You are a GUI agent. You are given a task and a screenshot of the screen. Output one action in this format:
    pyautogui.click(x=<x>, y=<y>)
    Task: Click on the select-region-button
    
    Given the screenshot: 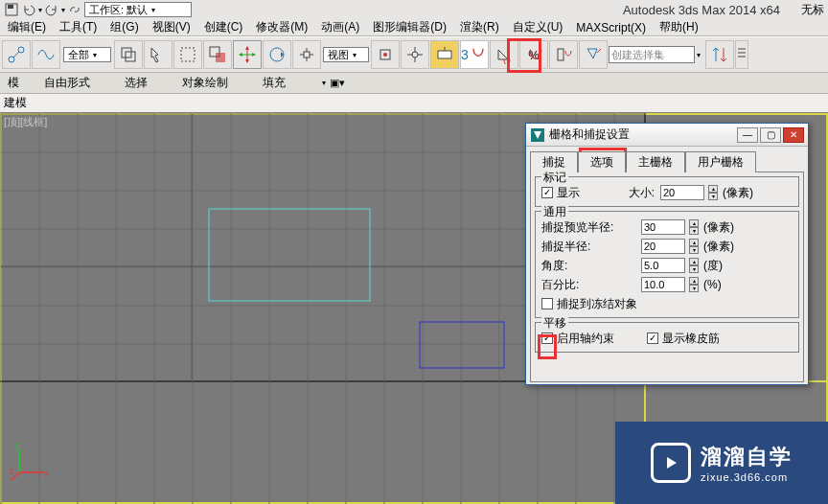 What is the action you would take?
    pyautogui.click(x=188, y=55)
    